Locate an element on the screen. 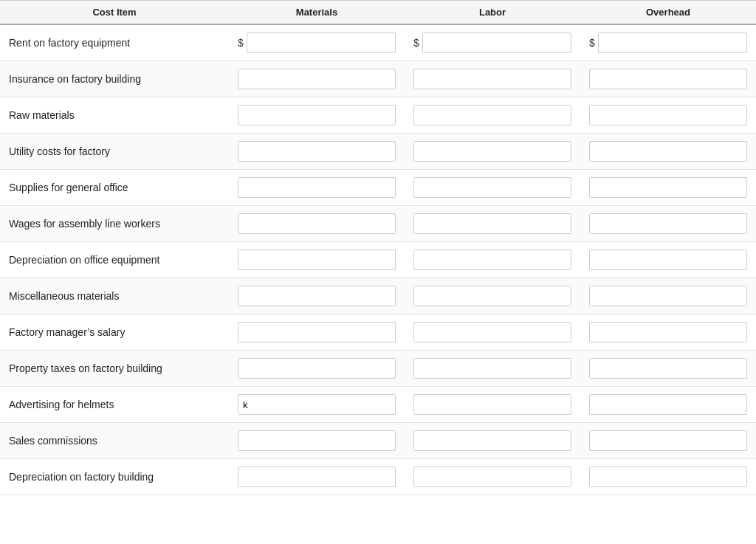  row-9-overhead-cell is located at coordinates (668, 369).